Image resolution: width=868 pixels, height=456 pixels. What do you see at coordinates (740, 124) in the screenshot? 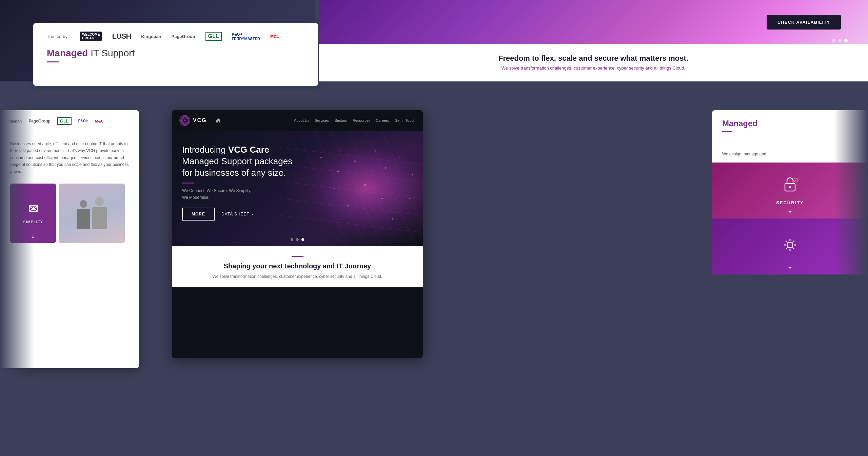
I see `right-managed-prefix: Managed` at bounding box center [740, 124].